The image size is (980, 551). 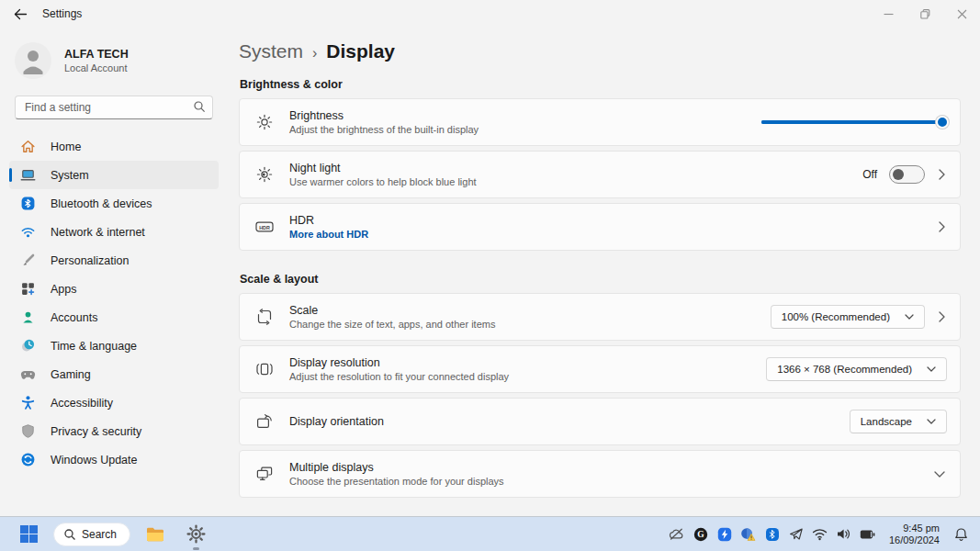 I want to click on clock-date: 16/09/2024, so click(x=915, y=540).